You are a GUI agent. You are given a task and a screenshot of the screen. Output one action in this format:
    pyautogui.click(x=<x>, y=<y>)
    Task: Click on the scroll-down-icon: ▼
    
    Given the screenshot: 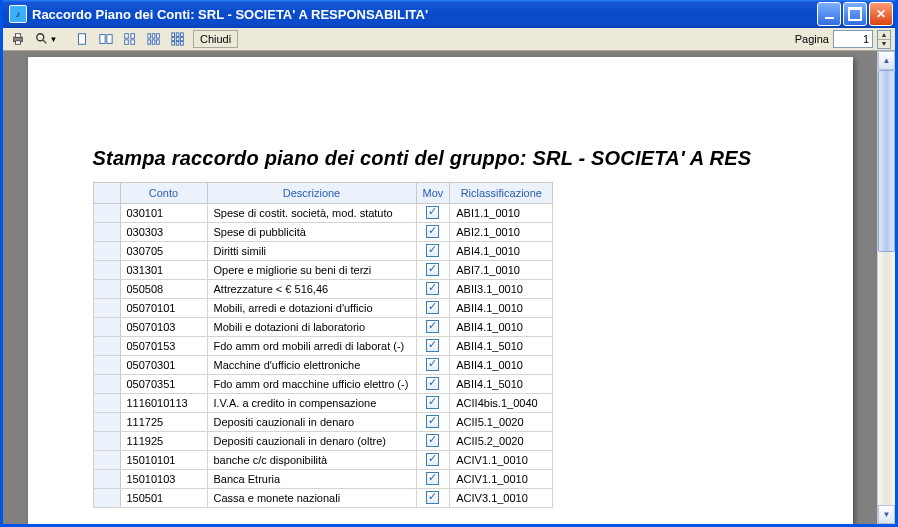 What is the action you would take?
    pyautogui.click(x=886, y=514)
    